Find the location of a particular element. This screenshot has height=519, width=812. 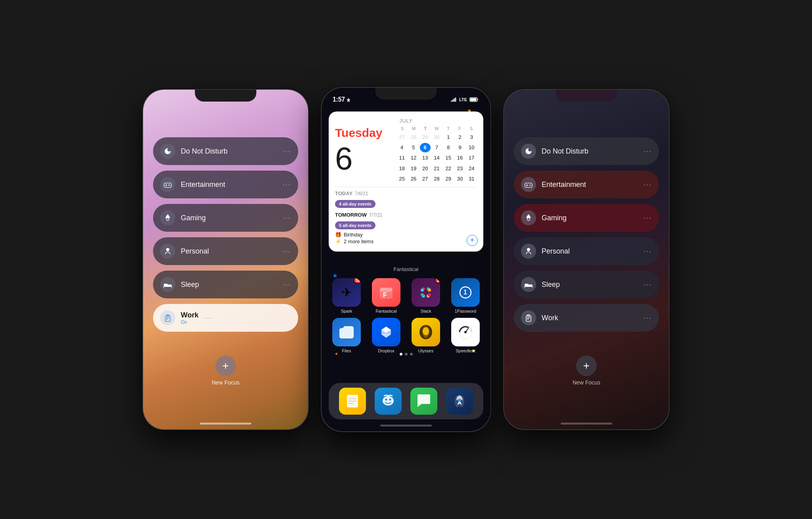

files-svg is located at coordinates (347, 332).